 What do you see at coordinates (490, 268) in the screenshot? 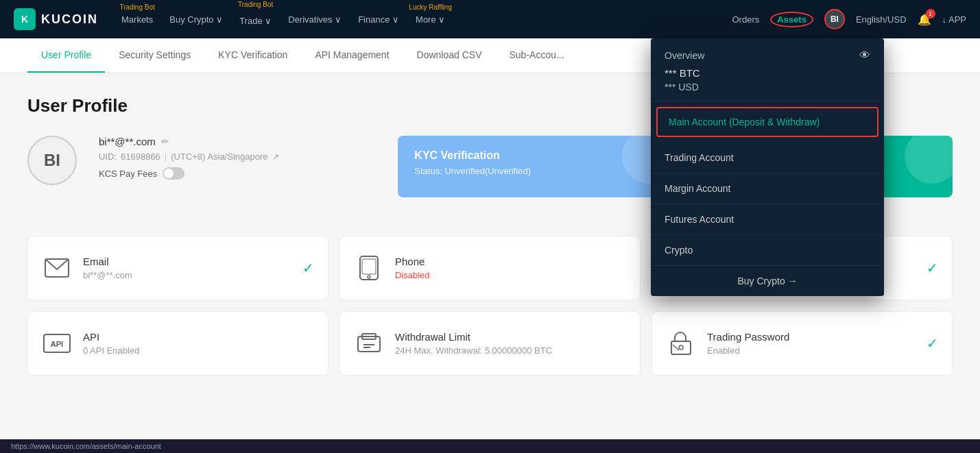
I see `security-item-phone: Phone Disabled` at bounding box center [490, 268].